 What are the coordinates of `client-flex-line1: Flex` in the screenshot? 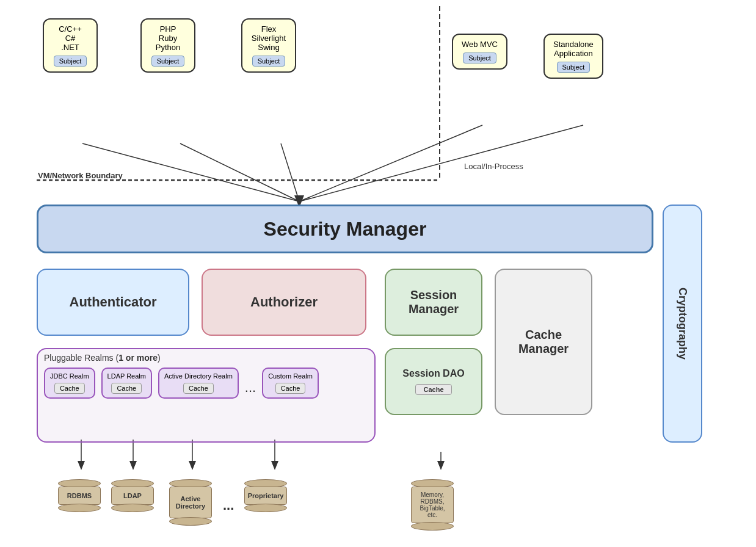 It's located at (269, 29).